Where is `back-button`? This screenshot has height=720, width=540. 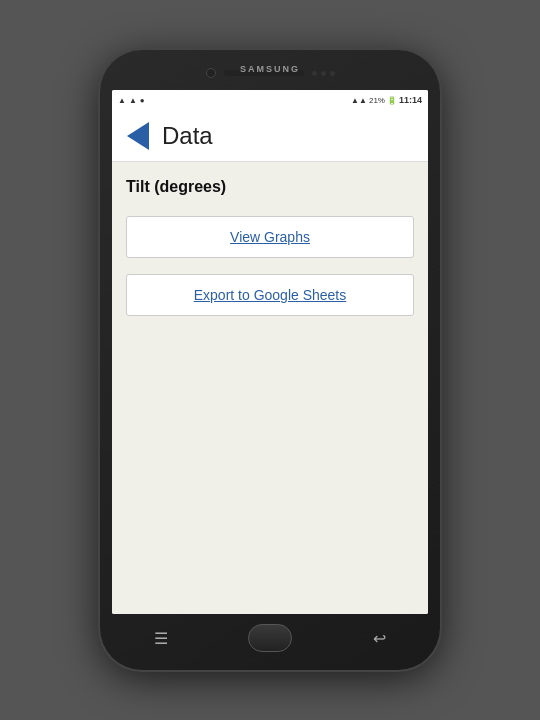 back-button is located at coordinates (138, 136).